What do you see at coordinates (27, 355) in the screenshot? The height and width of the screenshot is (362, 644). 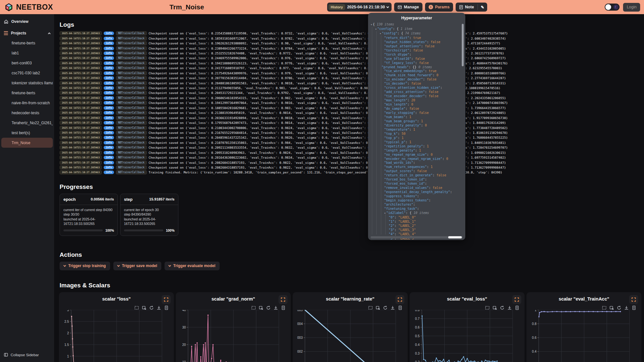 I see `collapse-sidebar-button: Collapse Sidebar` at bounding box center [27, 355].